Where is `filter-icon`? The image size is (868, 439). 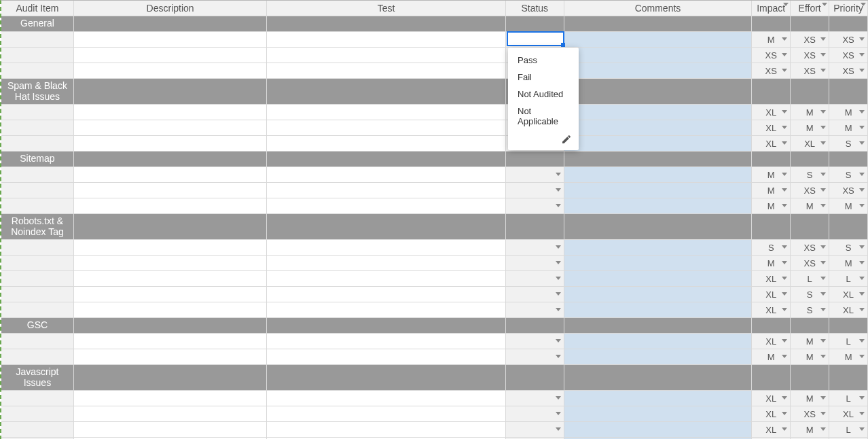 filter-icon is located at coordinates (786, 4).